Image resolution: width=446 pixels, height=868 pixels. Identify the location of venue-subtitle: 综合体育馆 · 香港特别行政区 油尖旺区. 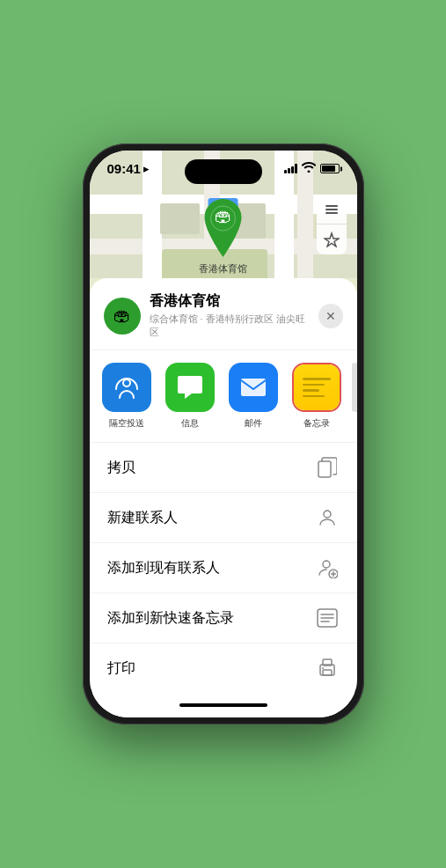
(230, 326).